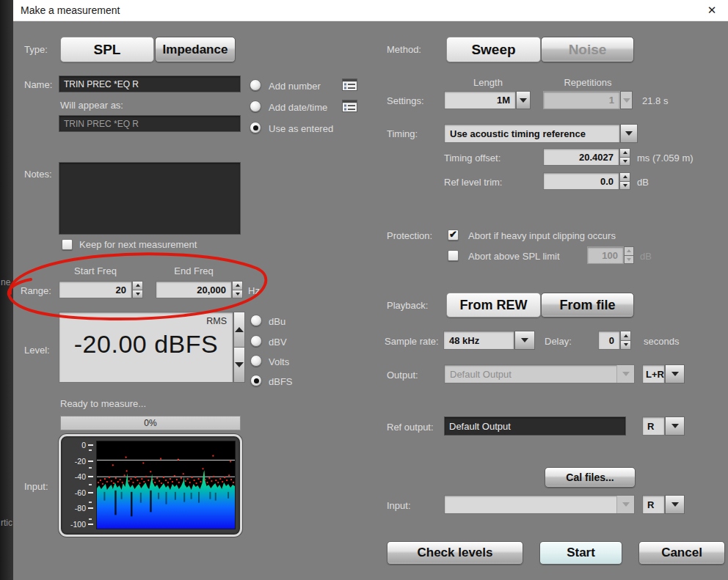  Describe the element at coordinates (525, 340) in the screenshot. I see `sample-rate-dropdown-arrow` at that location.